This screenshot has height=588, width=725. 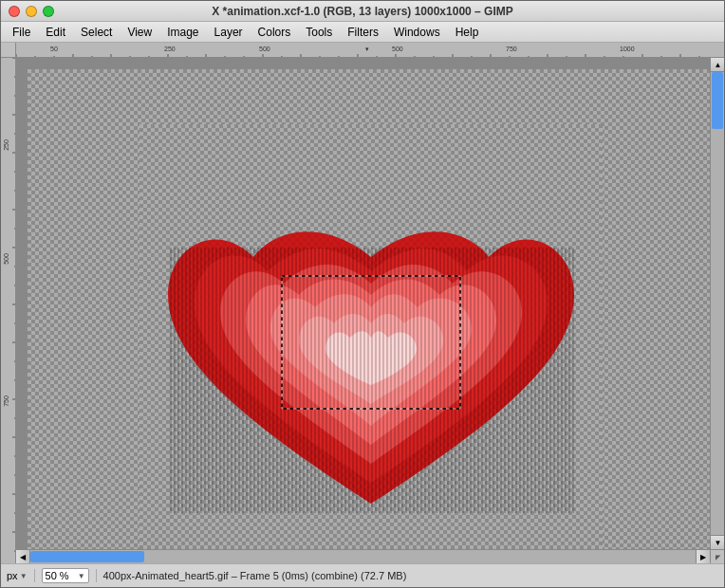 What do you see at coordinates (55, 32) in the screenshot?
I see `menu-edit: Edit` at bounding box center [55, 32].